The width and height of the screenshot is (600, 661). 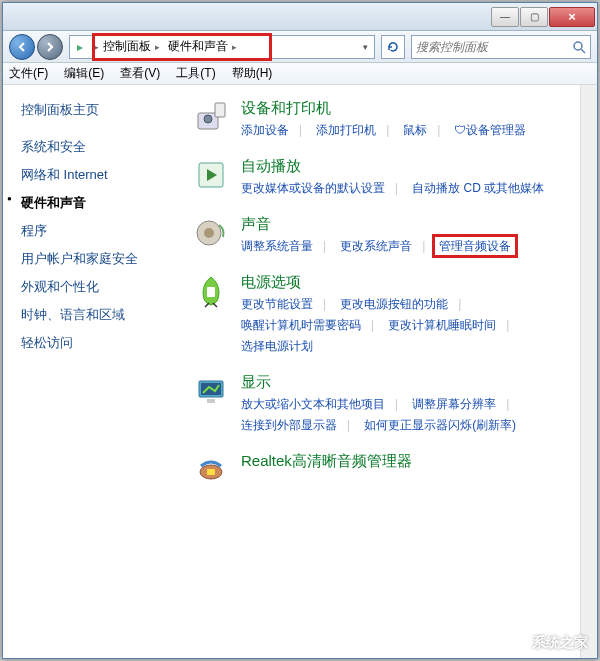 I want to click on close-button: ×, so click(x=572, y=17).